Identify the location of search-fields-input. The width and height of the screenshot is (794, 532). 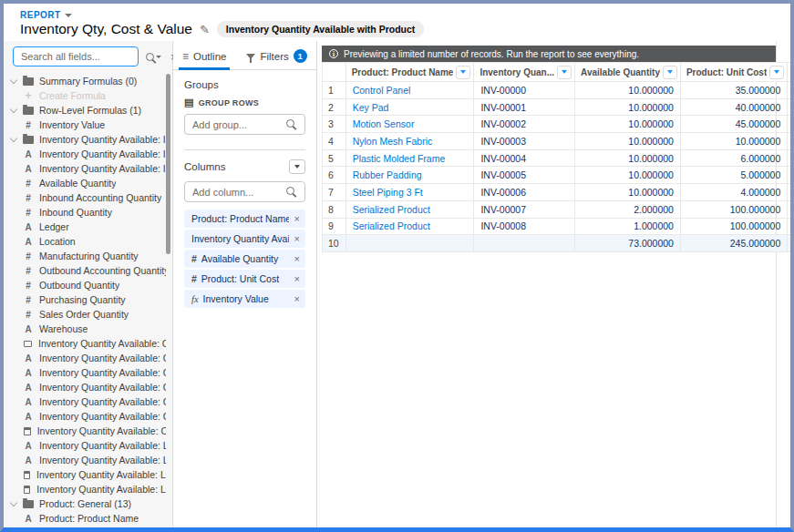
(76, 56).